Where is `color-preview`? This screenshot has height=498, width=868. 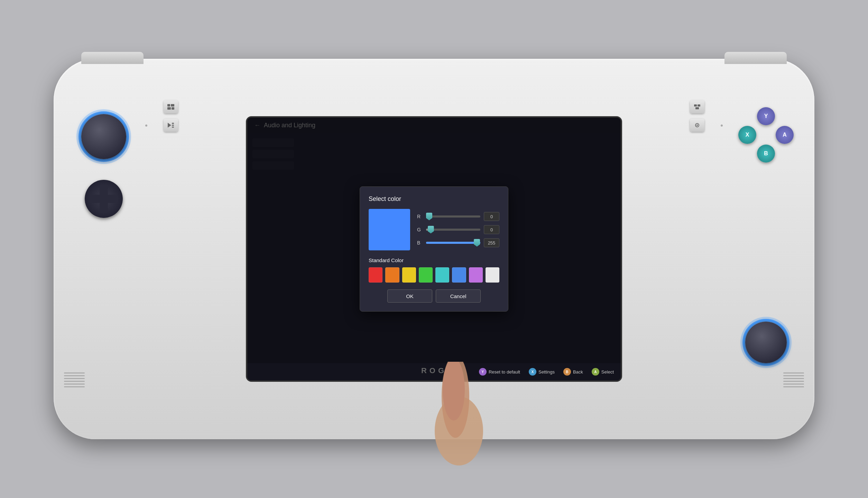 color-preview is located at coordinates (389, 230).